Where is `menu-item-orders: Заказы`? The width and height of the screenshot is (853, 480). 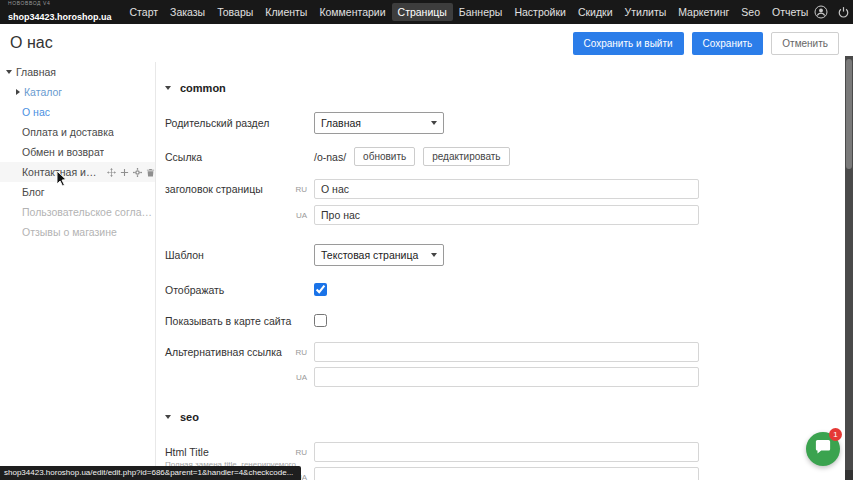
menu-item-orders: Заказы is located at coordinates (188, 12).